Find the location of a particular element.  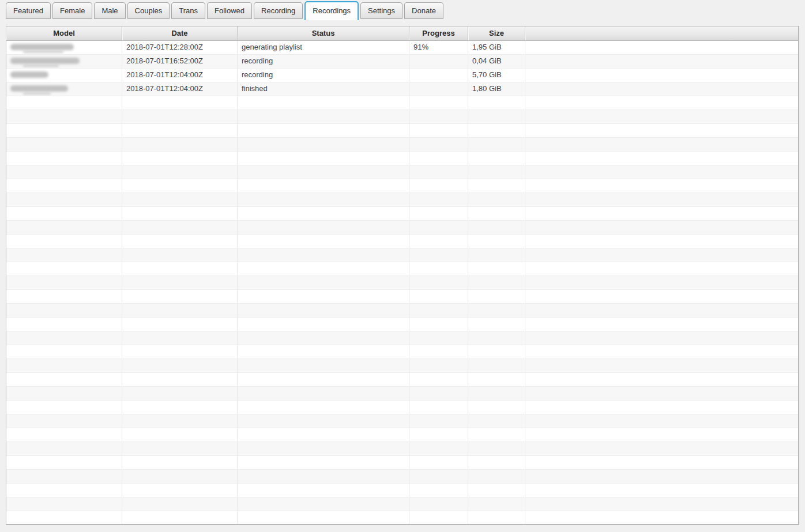

tab-donate: Donate is located at coordinates (424, 10).